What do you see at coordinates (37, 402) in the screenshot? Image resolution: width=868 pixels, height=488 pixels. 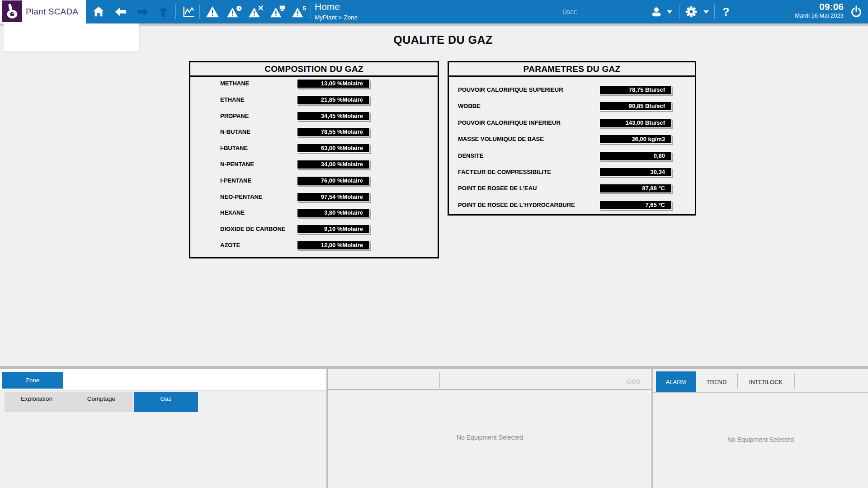 I see `tab-exploitation: Exploitation` at bounding box center [37, 402].